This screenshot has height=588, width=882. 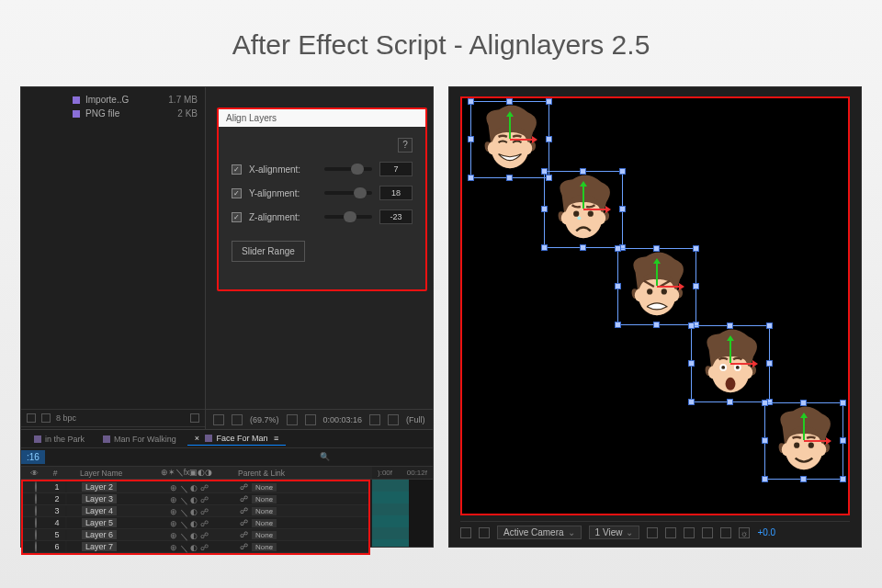 What do you see at coordinates (707, 533) in the screenshot?
I see `timeline-icon` at bounding box center [707, 533].